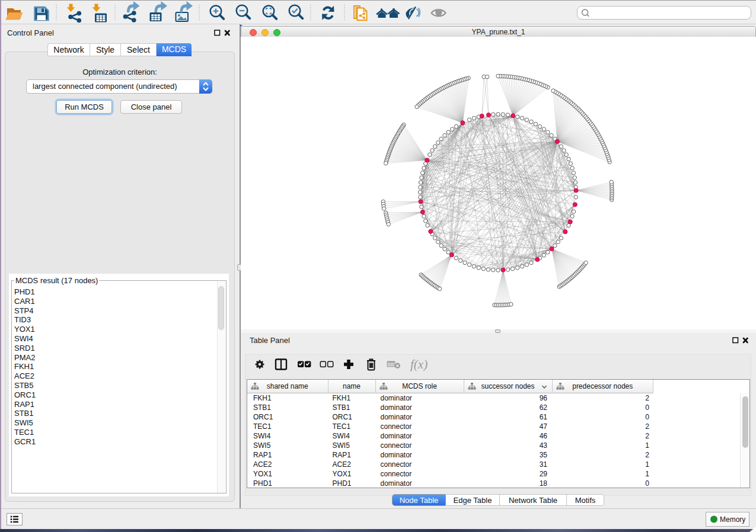 Image resolution: width=756 pixels, height=532 pixels. What do you see at coordinates (419, 364) in the screenshot?
I see `svg-text: f(x)` at bounding box center [419, 364].